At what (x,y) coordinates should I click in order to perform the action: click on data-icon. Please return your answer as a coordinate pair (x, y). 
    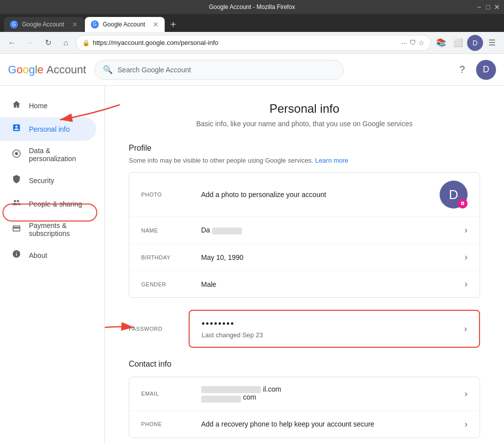
    Looking at the image, I should click on (16, 155).